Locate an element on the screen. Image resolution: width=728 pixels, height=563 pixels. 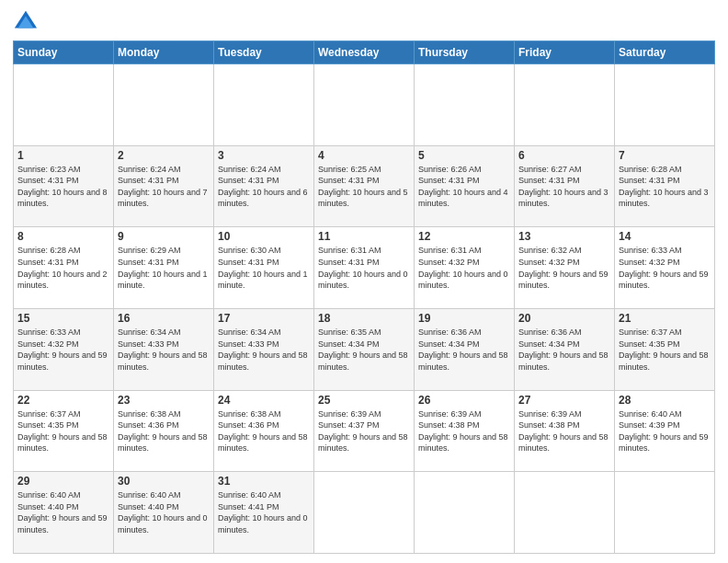
day-info: Sunrise: 6:31 AM Sunset: 4:32 PM Dayligh… is located at coordinates (464, 268).